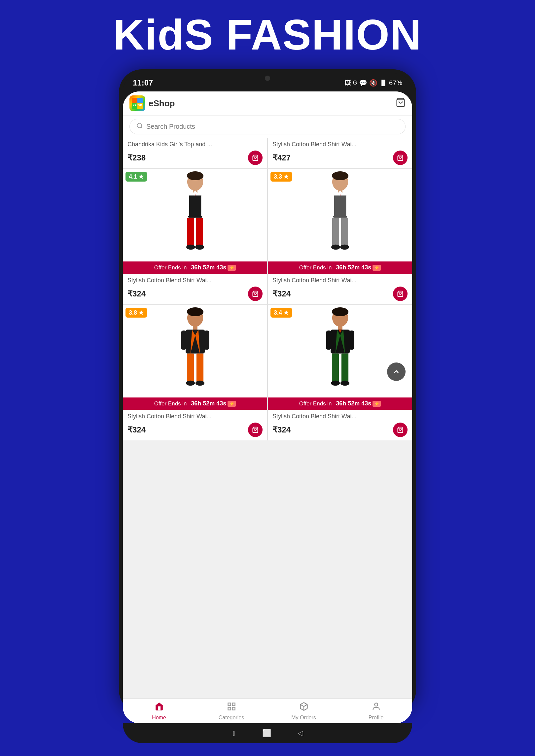 This screenshot has height=756, width=535. I want to click on nav-myorders-label: My Orders, so click(304, 718).